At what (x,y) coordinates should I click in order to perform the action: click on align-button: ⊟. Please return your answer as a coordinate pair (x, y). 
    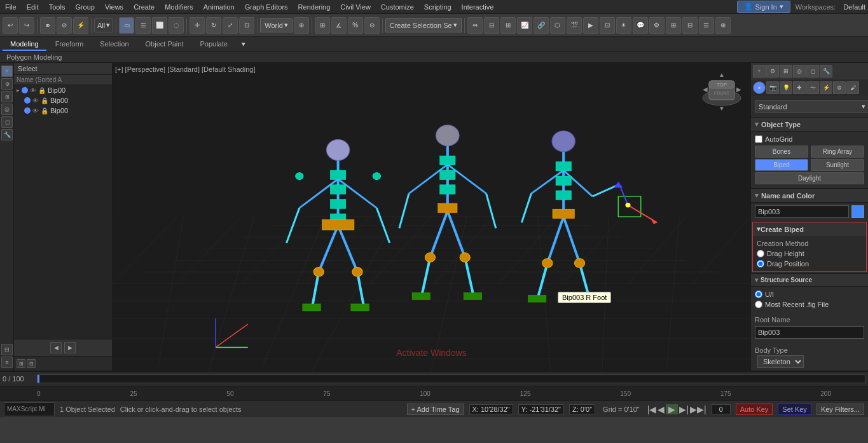
    Looking at the image, I should click on (492, 25).